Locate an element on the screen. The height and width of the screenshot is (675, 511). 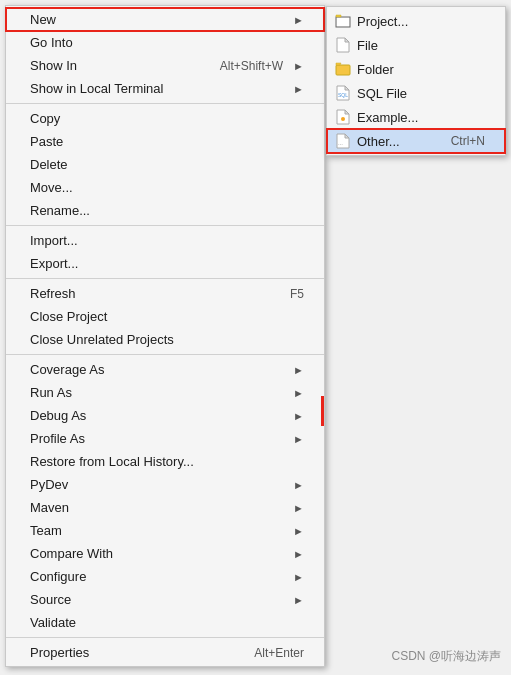
pydev-arrow: ► is located at coordinates (298, 485).